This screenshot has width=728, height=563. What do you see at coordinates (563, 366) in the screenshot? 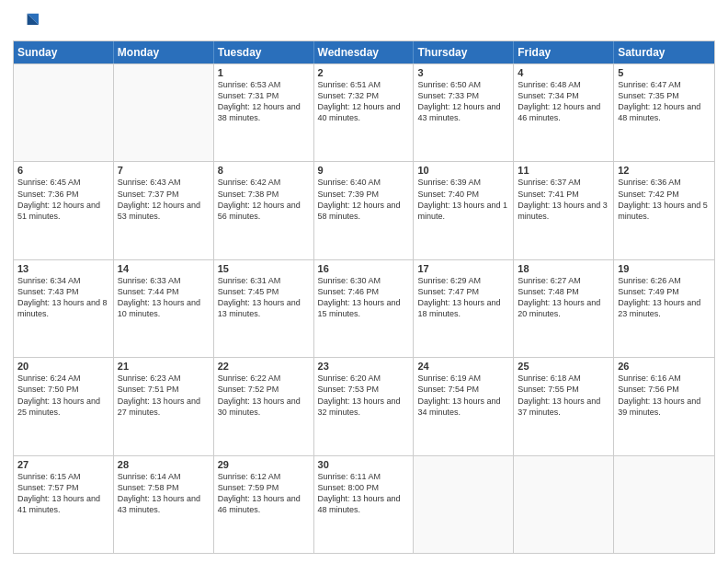
I see `day-number: 25` at bounding box center [563, 366].